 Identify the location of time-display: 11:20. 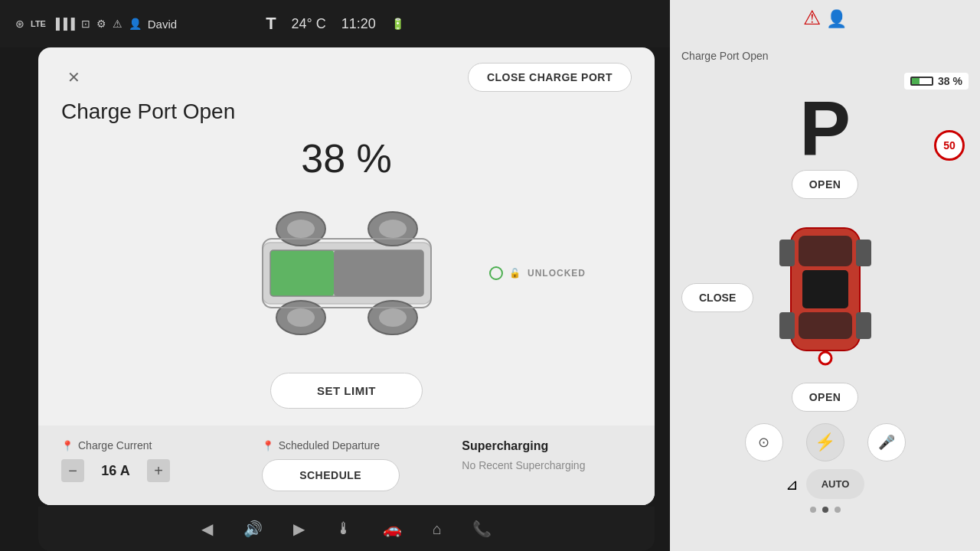
(358, 24).